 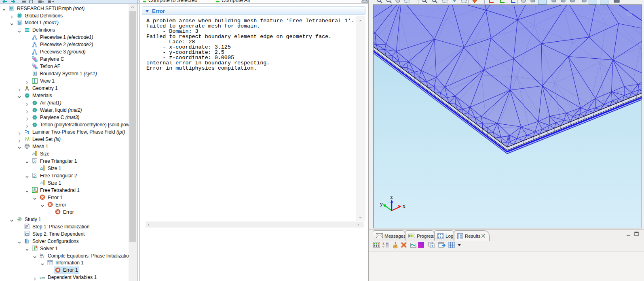 What do you see at coordinates (606, 16) in the screenshot?
I see `svg-text: MULTIPHYSICS` at bounding box center [606, 16].